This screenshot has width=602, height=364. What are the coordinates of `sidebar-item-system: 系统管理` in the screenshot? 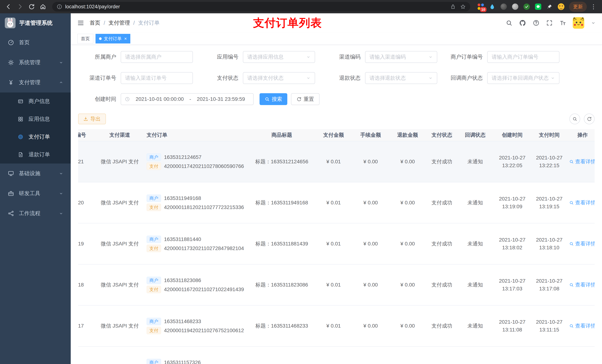 It's located at (35, 62).